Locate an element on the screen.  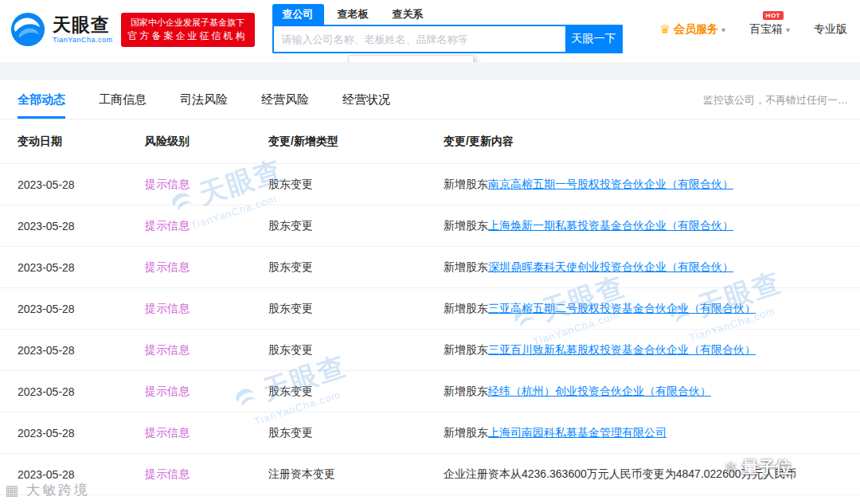
company-link: 经纬（杭州）创业投资合伙企业（有限合伙） is located at coordinates (600, 391).